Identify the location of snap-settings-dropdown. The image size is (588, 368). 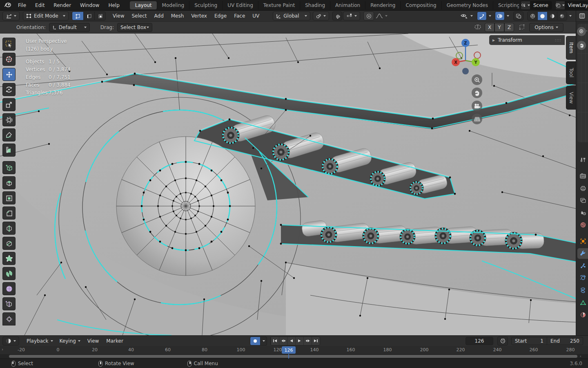
(352, 16).